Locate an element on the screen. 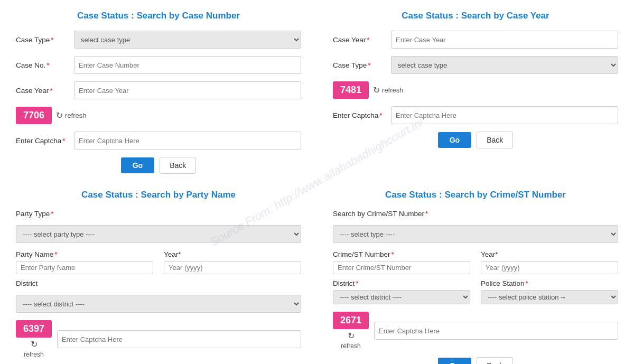 The image size is (634, 364). party-year-col: Year* is located at coordinates (232, 262).